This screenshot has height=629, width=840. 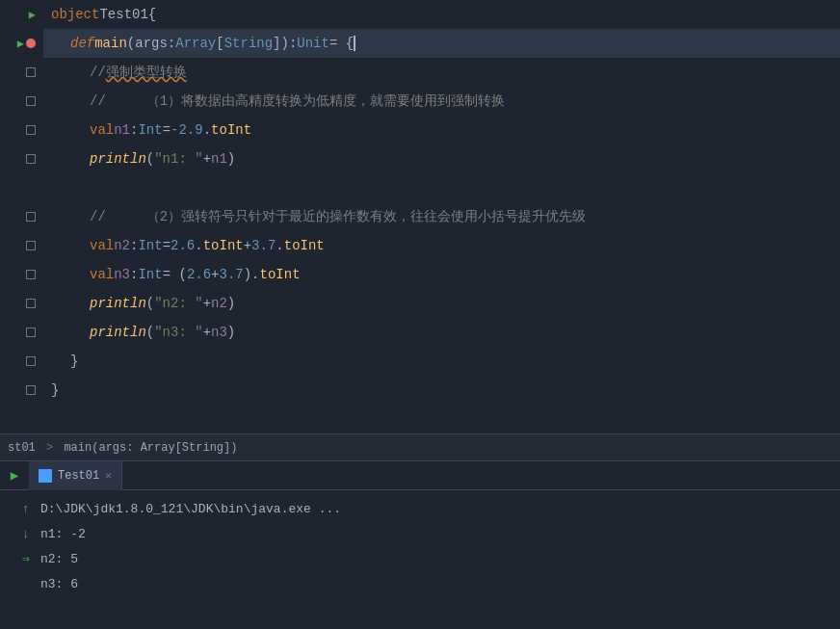 What do you see at coordinates (441, 43) in the screenshot?
I see `code-line-2: ▶def main(args: Array[String]): Unit = {` at bounding box center [441, 43].